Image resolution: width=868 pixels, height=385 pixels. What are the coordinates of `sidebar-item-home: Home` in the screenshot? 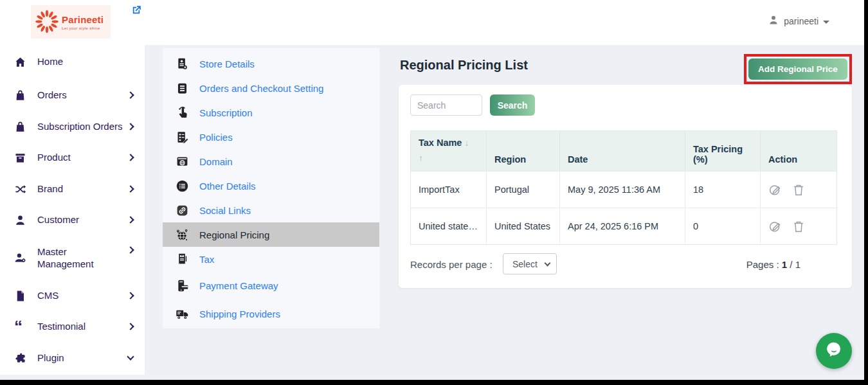 It's located at (72, 62).